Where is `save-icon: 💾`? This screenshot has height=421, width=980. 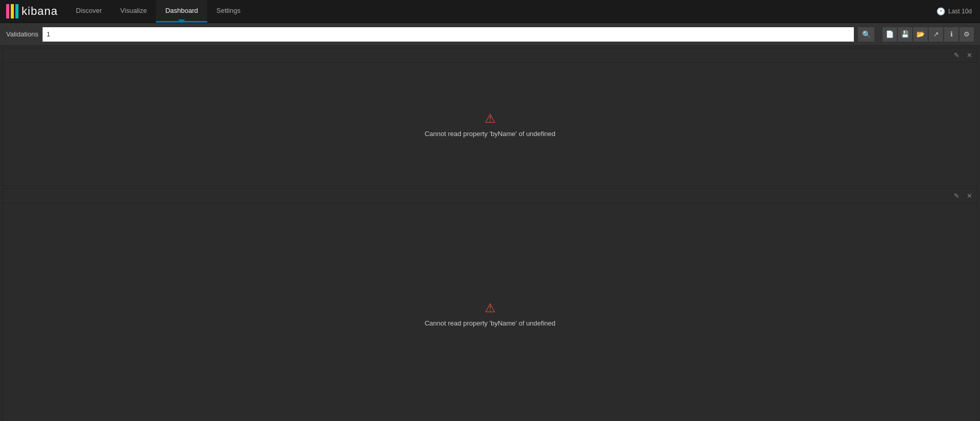
save-icon: 💾 is located at coordinates (905, 34).